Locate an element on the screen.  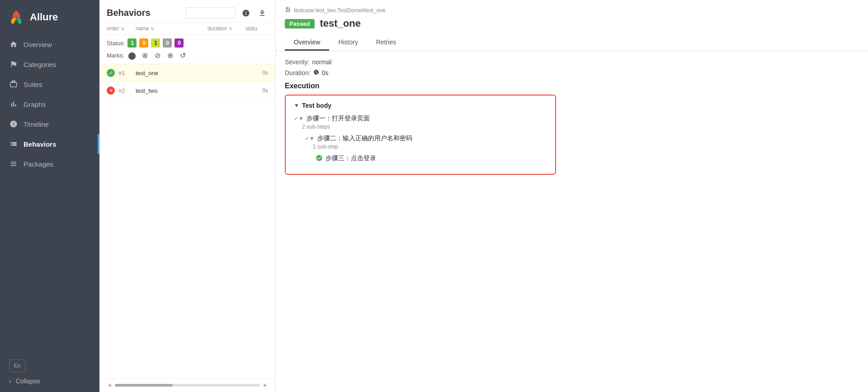
scroll-track is located at coordinates (187, 385).